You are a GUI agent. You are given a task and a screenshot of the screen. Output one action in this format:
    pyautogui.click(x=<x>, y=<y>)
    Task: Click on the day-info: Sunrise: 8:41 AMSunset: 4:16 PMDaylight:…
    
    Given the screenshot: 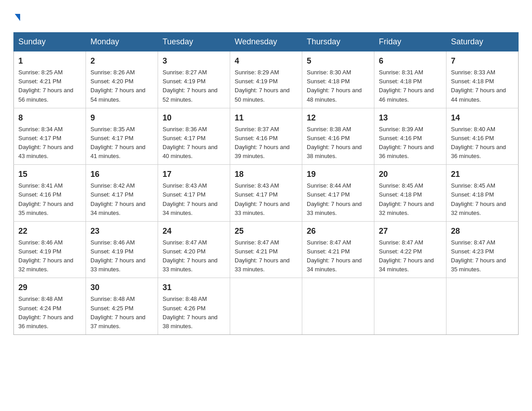 What is the action you would take?
    pyautogui.click(x=50, y=200)
    